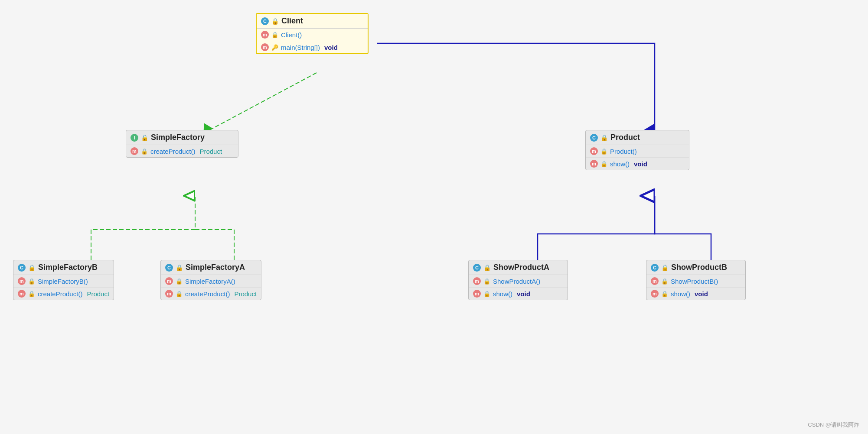 This screenshot has height=434, width=868. I want to click on spa-method-constructor: m 🔒 ShowProductA(), so click(518, 282).